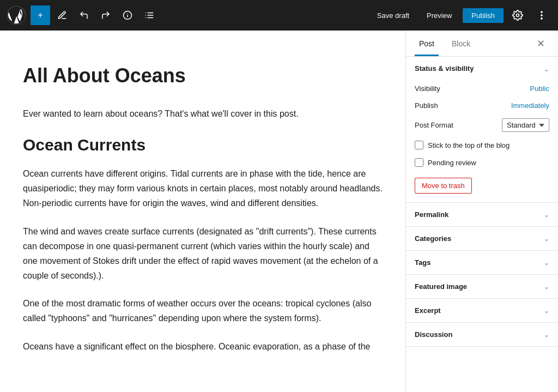 This screenshot has width=558, height=392. I want to click on paragraph-3: The wind and waves create surface curren…, so click(203, 254).